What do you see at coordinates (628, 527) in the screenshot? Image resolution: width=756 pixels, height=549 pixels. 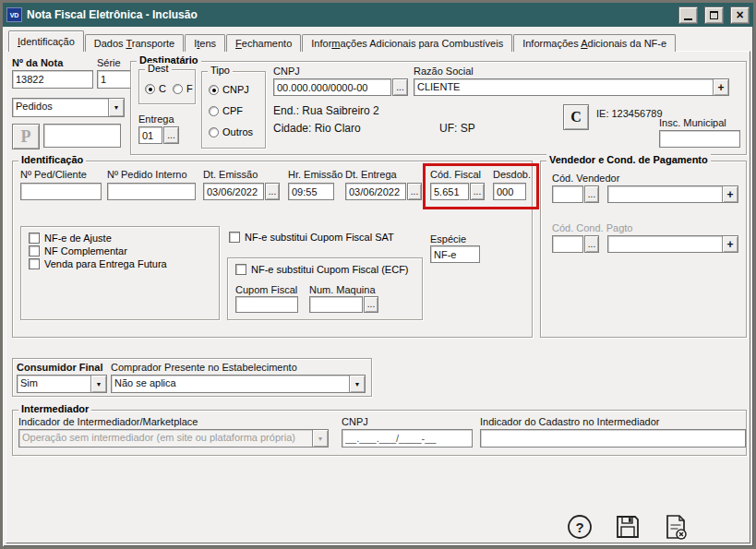 I see `save-icon` at bounding box center [628, 527].